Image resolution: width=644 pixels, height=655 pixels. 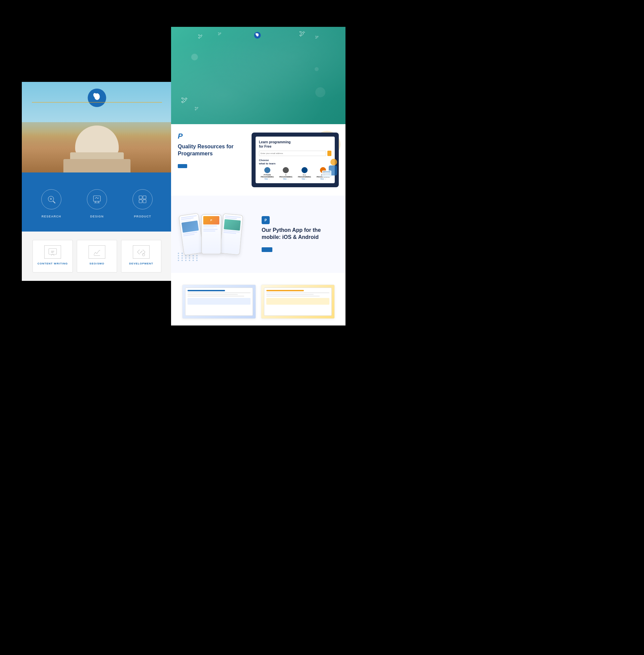 I want to click on tablet-subscribe-button, so click(x=329, y=153).